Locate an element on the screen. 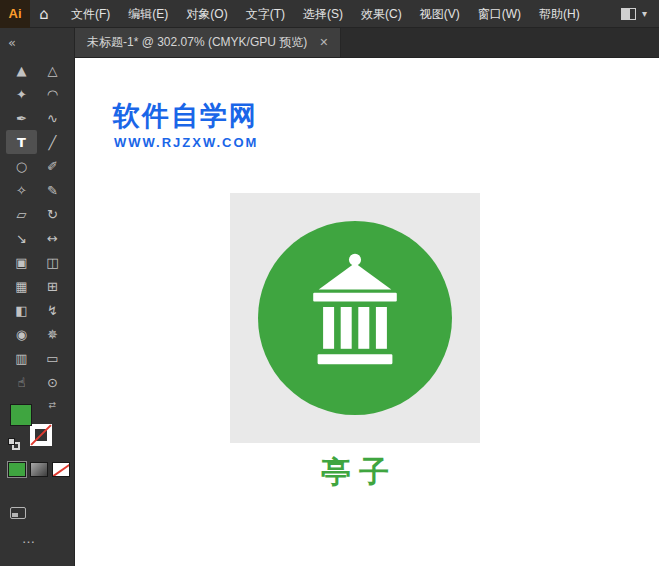 The width and height of the screenshot is (659, 566). menu-view: 视图(V) is located at coordinates (440, 14).